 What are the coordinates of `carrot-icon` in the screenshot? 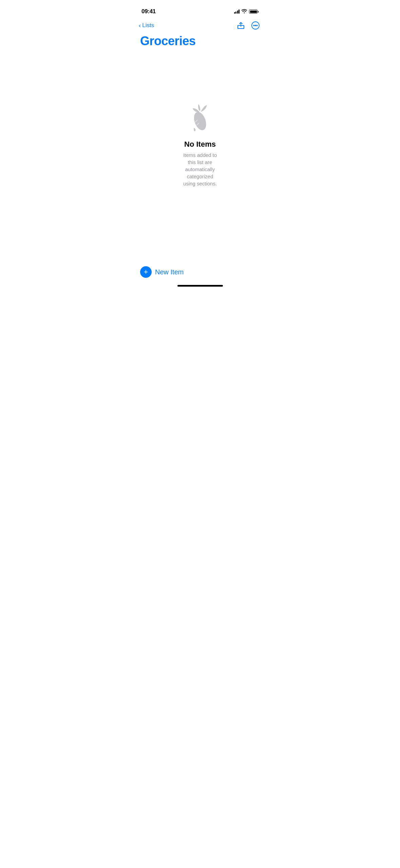 It's located at (200, 119).